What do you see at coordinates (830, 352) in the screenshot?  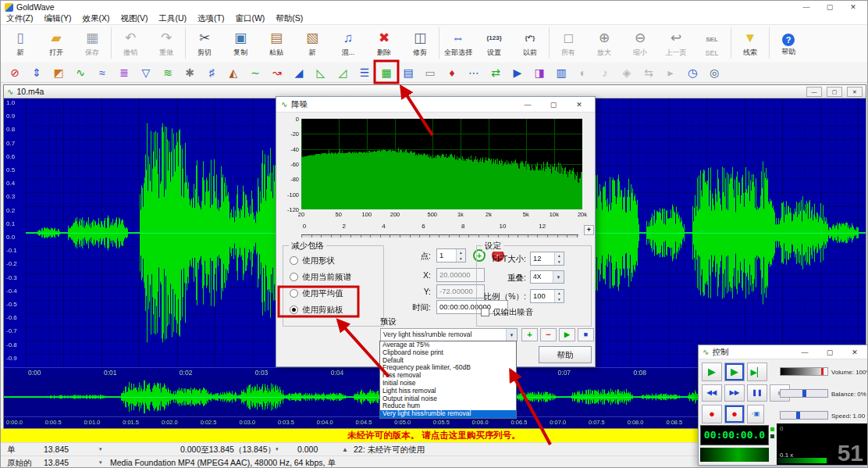 I see `control-maximize-button: ▢` at bounding box center [830, 352].